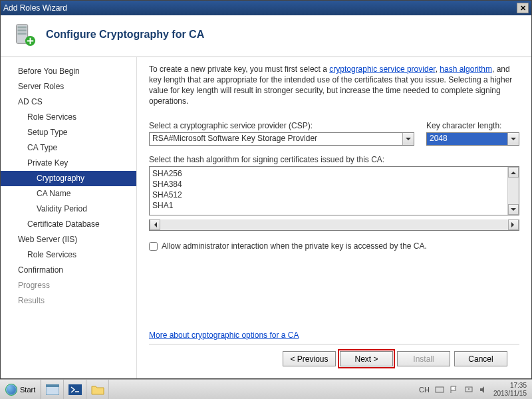 Image resolution: width=532 pixels, height=399 pixels. Describe the element at coordinates (68, 133) in the screenshot. I see `sidebar-item-setup-type: Setup Type` at that location.